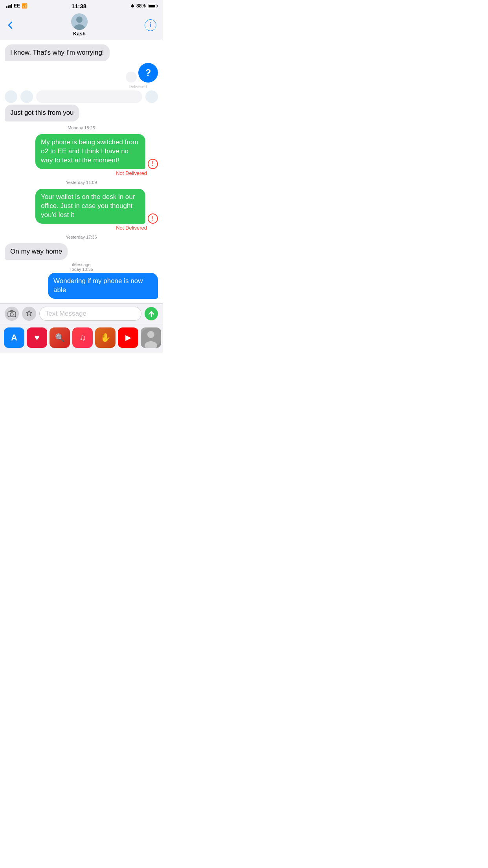 The height and width of the screenshot is (868, 488). Describe the element at coordinates (90, 152) in the screenshot. I see `message-bubble-sent: My phone is being switched from o2 to EE…` at that location.